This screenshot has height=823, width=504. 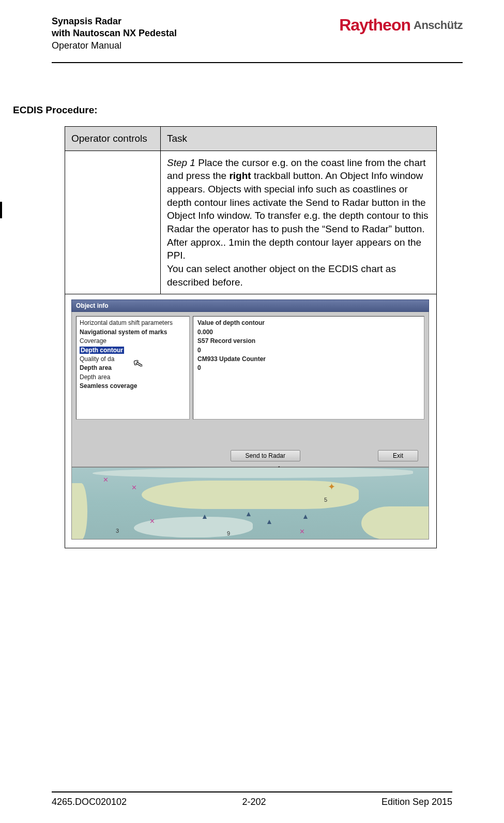 What do you see at coordinates (401, 25) in the screenshot?
I see `logo: Raytheon Anschütz` at bounding box center [401, 25].